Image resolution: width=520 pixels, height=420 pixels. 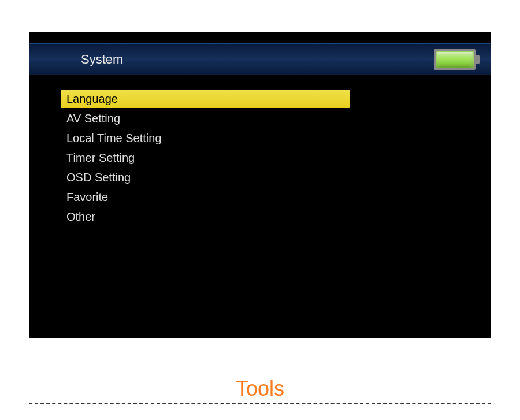 What do you see at coordinates (205, 138) in the screenshot?
I see `menu-item-local-time-setting: Local Time Setting` at bounding box center [205, 138].